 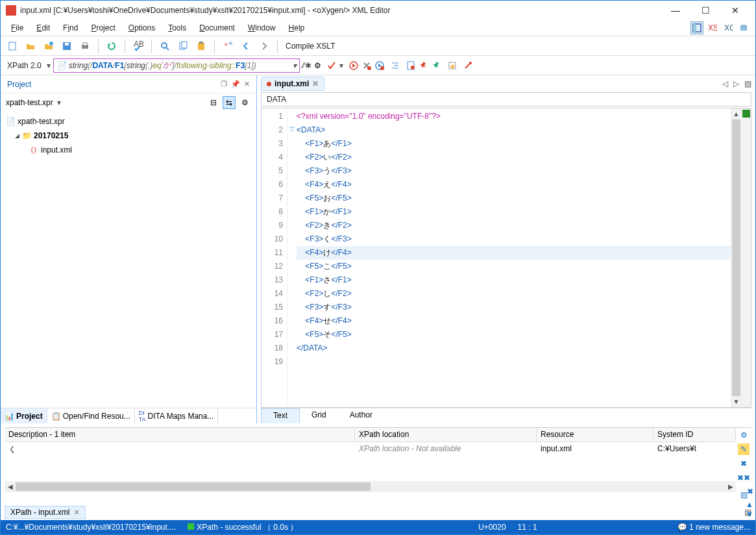 What do you see at coordinates (292, 258) in the screenshot?
I see `fold-column: ▽` at bounding box center [292, 258].